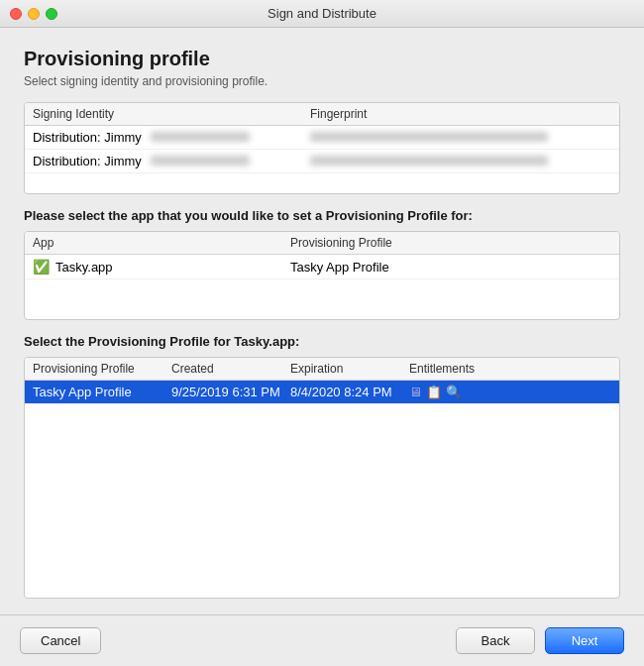 This screenshot has width=644, height=666. Describe the element at coordinates (322, 299) in the screenshot. I see `app-empty-space` at that location.